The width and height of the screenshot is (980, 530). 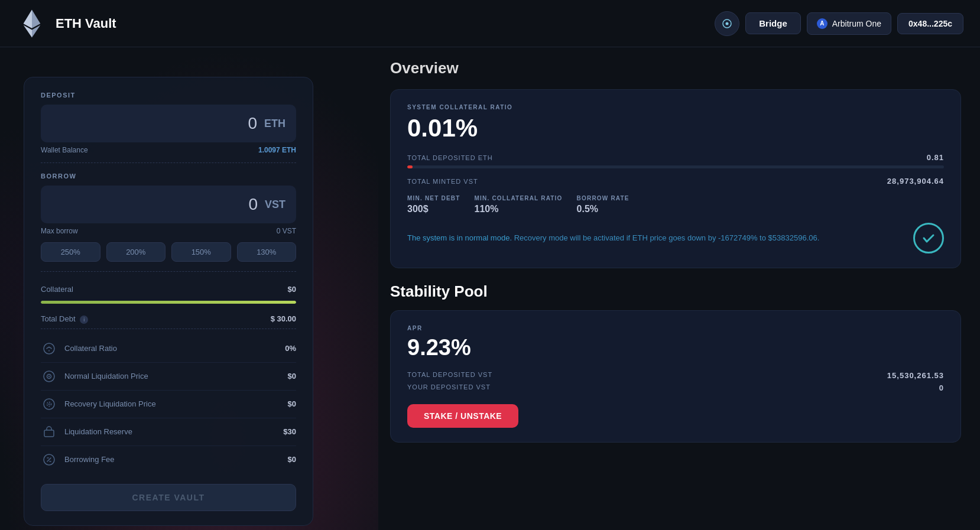 I want to click on deposit-input-row: ETH, so click(x=168, y=123).